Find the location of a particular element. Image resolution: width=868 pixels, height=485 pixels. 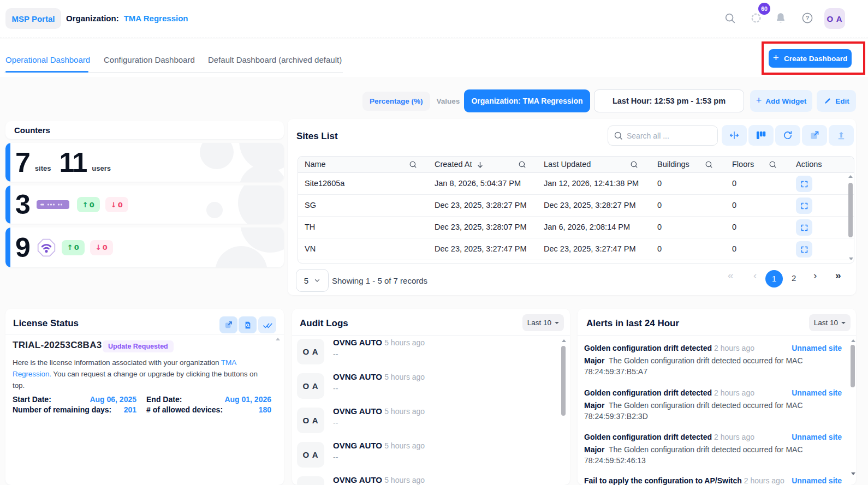

table-row: TH Dec 23, 2025, 3:28:07 PM Jan 6, 2026,… is located at coordinates (576, 227).